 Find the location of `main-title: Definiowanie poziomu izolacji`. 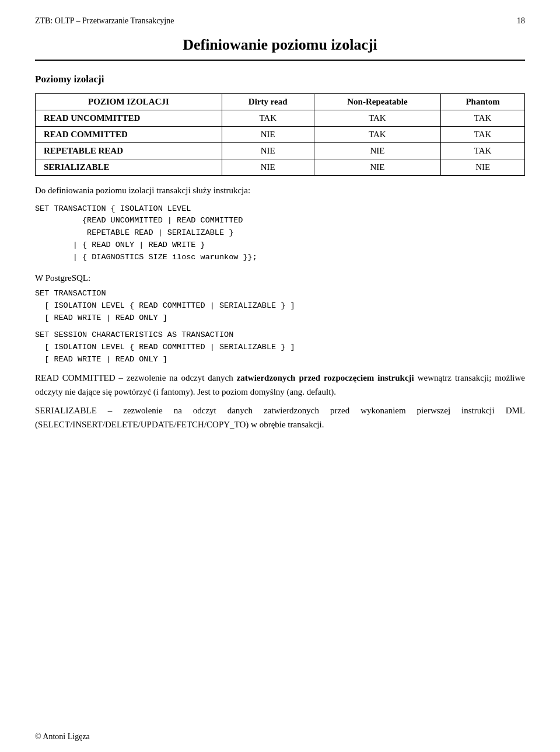

main-title: Definiowanie poziomu izolacji is located at coordinates (280, 45).